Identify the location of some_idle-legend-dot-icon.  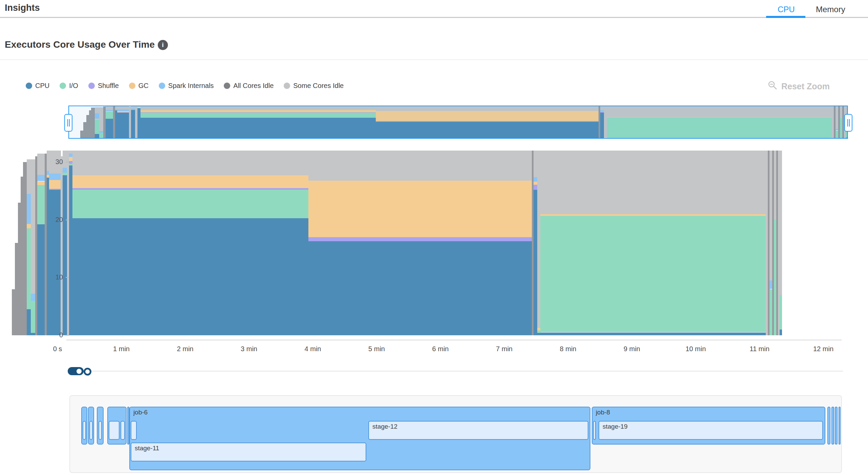
(287, 86).